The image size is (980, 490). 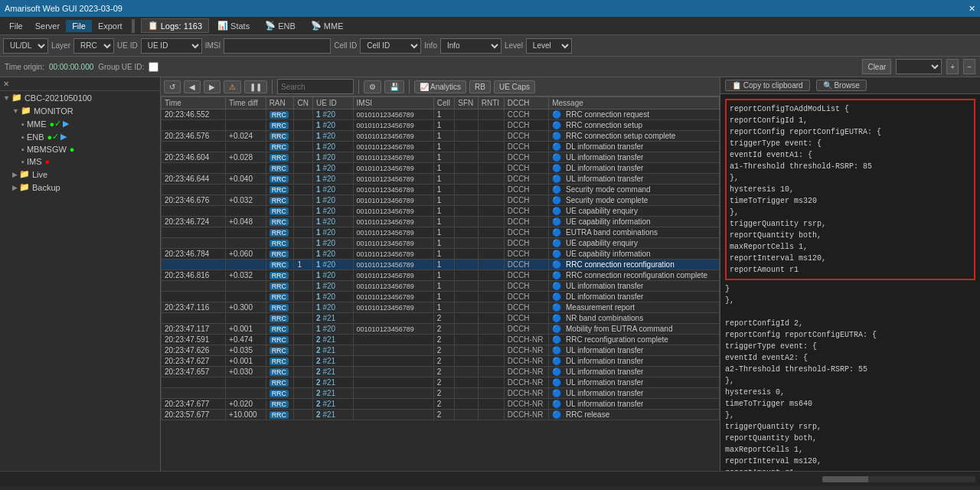 What do you see at coordinates (328, 26) in the screenshot?
I see `tab-mme: 📡 MME` at bounding box center [328, 26].